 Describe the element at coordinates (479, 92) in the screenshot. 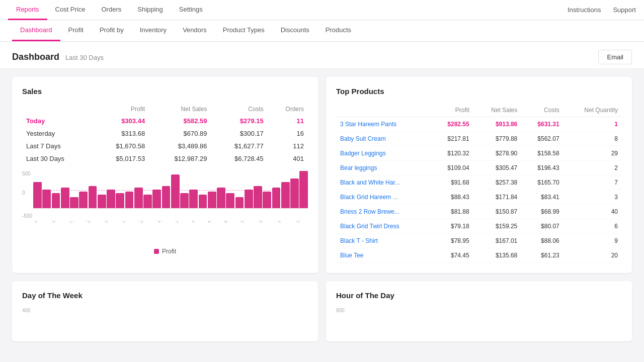

I see `top-products-title: Top Products` at that location.